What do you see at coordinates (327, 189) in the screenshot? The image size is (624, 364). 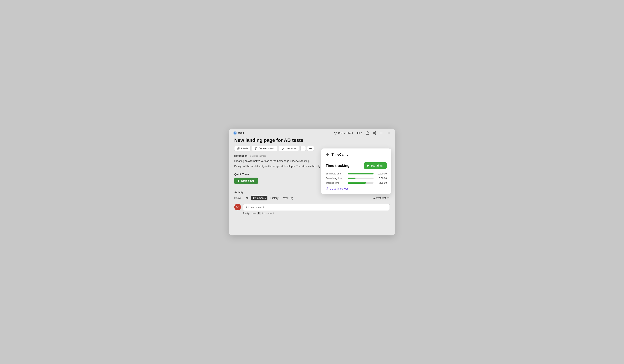 I see `external-link-icon` at bounding box center [327, 189].